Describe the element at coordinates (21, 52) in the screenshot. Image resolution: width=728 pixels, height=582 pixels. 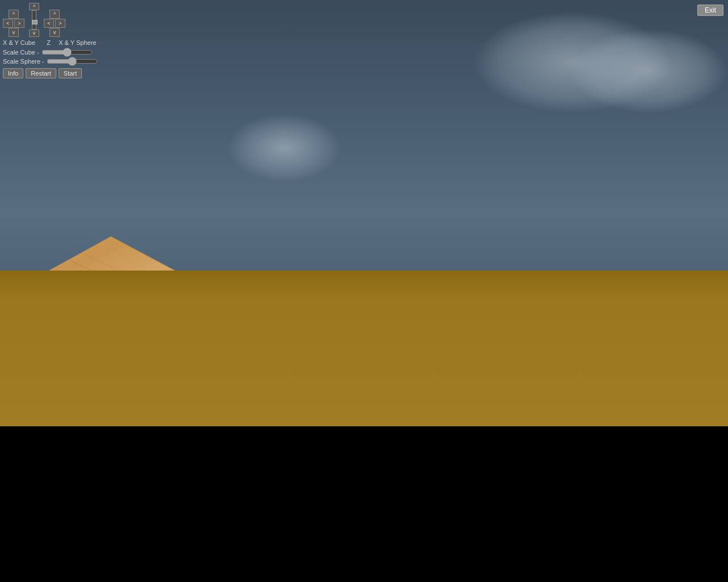
I see `scale-cube-label: Scale Cube -` at that location.